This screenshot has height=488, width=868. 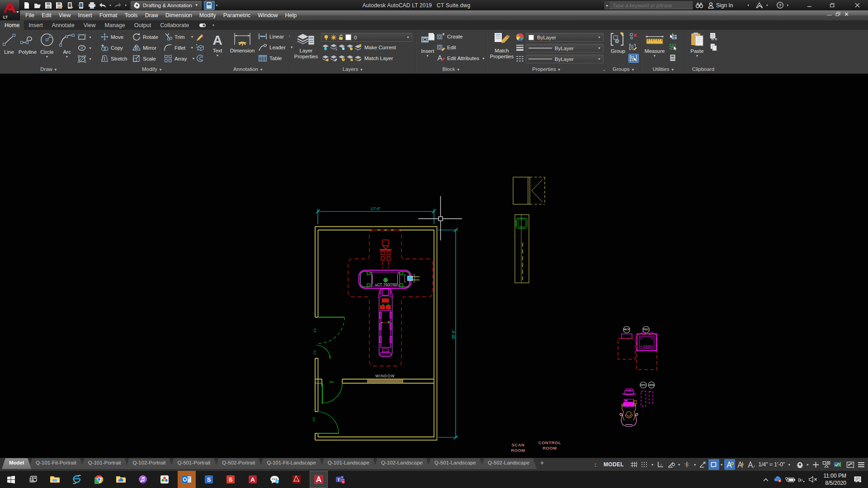 What do you see at coordinates (175, 25) in the screenshot?
I see `ribbon-tab-collaborate: Collaborate` at bounding box center [175, 25].